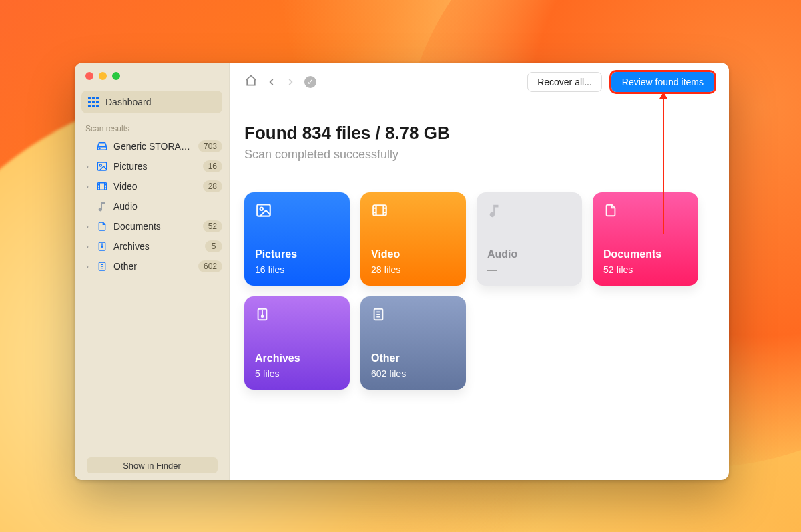 This screenshot has height=532, width=801. What do you see at coordinates (413, 343) in the screenshot?
I see `tile-other: Other 602 files` at bounding box center [413, 343].